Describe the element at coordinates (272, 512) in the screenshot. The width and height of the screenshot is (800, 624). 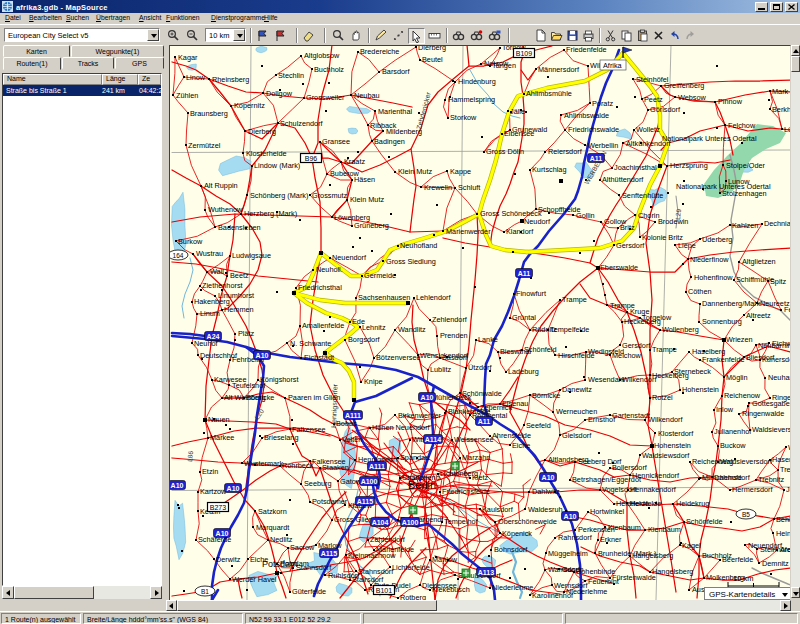
I see `svg-text: Satzkorn` at that location.